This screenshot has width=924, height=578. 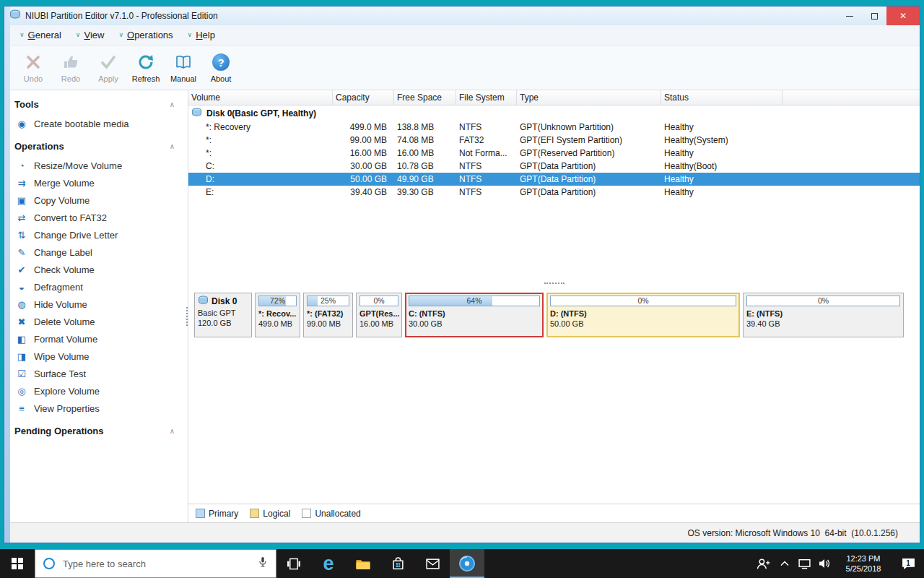 What do you see at coordinates (908, 564) in the screenshot?
I see `action-center-button: 1` at bounding box center [908, 564].